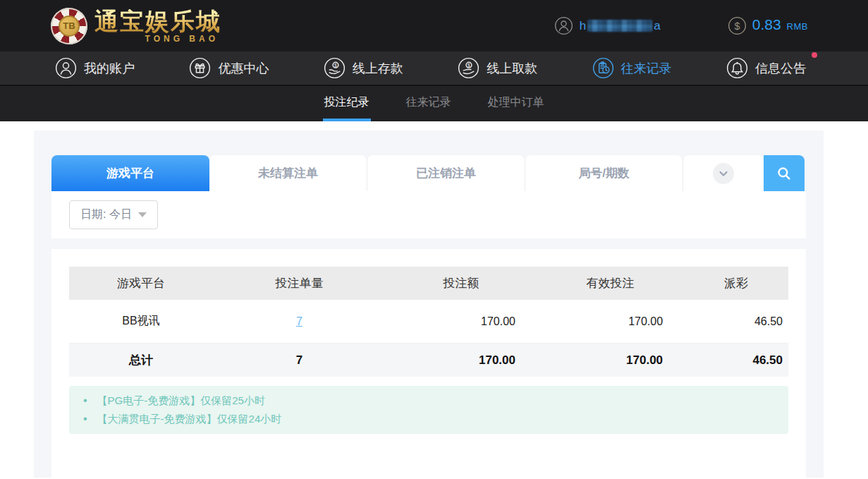  Describe the element at coordinates (190, 419) in the screenshot. I see `notice-text: 【大满贯电子-免费游戏】仅保留24小时` at that location.